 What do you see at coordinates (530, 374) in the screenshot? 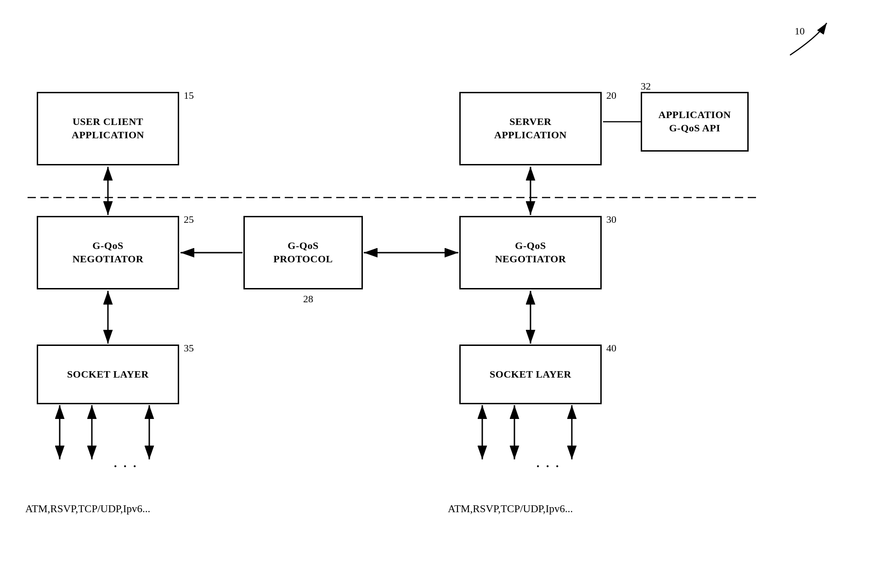
I see `server-socket-layer-box: SOCKET LAYER` at bounding box center [530, 374].